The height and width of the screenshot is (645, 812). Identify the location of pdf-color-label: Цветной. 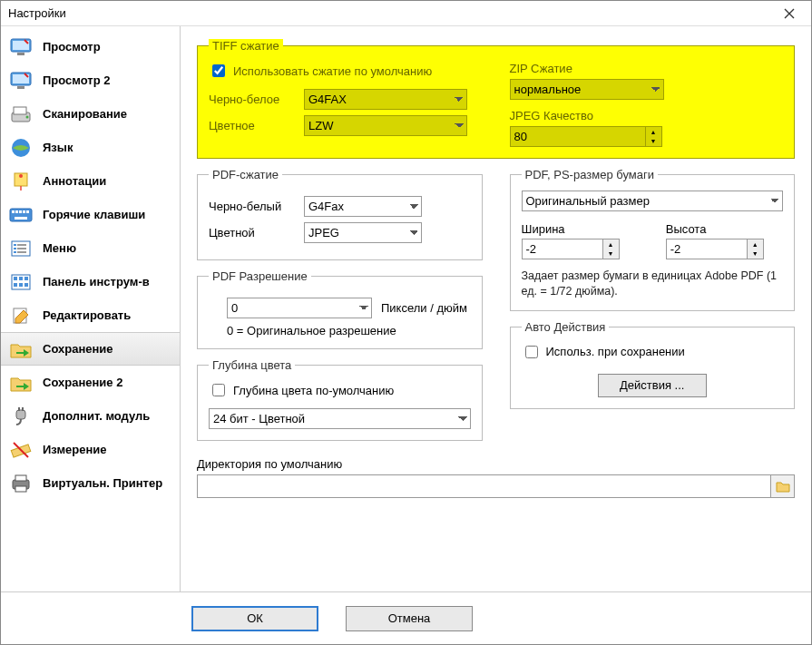
(252, 232).